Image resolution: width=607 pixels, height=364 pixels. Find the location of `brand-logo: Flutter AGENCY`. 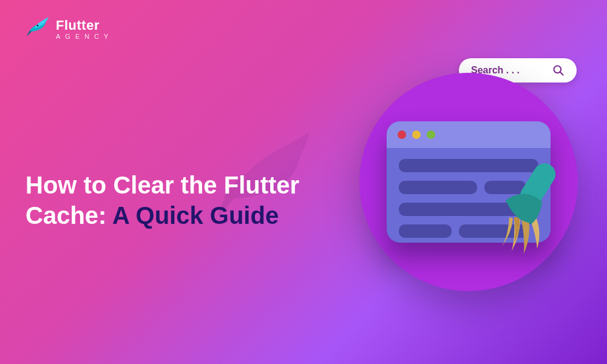

brand-logo: Flutter AGENCY is located at coordinates (67, 29).